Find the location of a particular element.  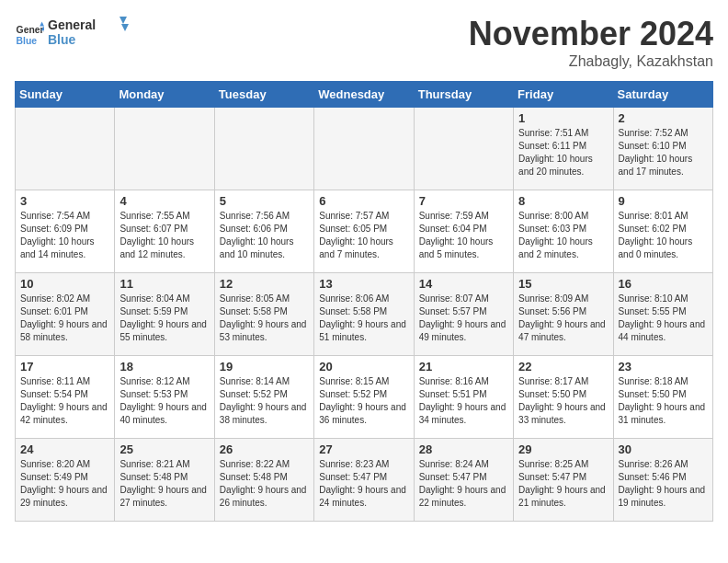

calendar-cell: 2Sunrise: 7:52 AM Sunset: 6:10 PM Daylig… is located at coordinates (663, 149).